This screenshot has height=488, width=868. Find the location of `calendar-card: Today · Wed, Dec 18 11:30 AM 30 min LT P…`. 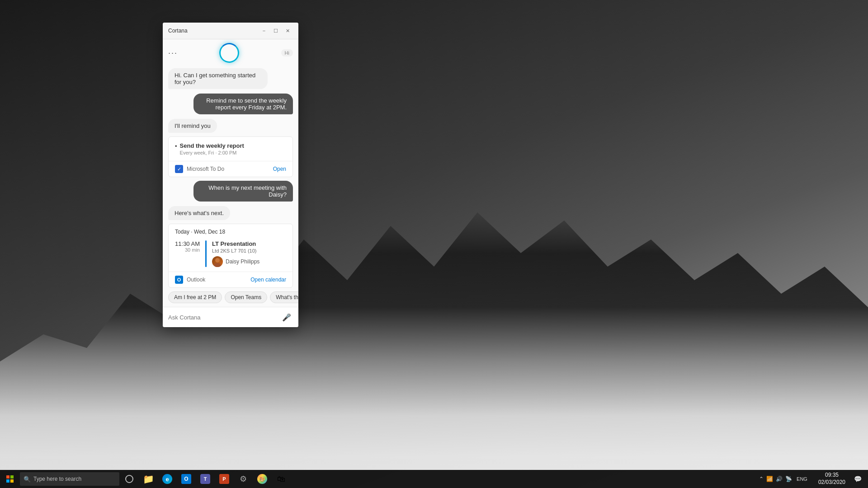

calendar-card: Today · Wed, Dec 18 11:30 AM 30 min LT P… is located at coordinates (231, 256).